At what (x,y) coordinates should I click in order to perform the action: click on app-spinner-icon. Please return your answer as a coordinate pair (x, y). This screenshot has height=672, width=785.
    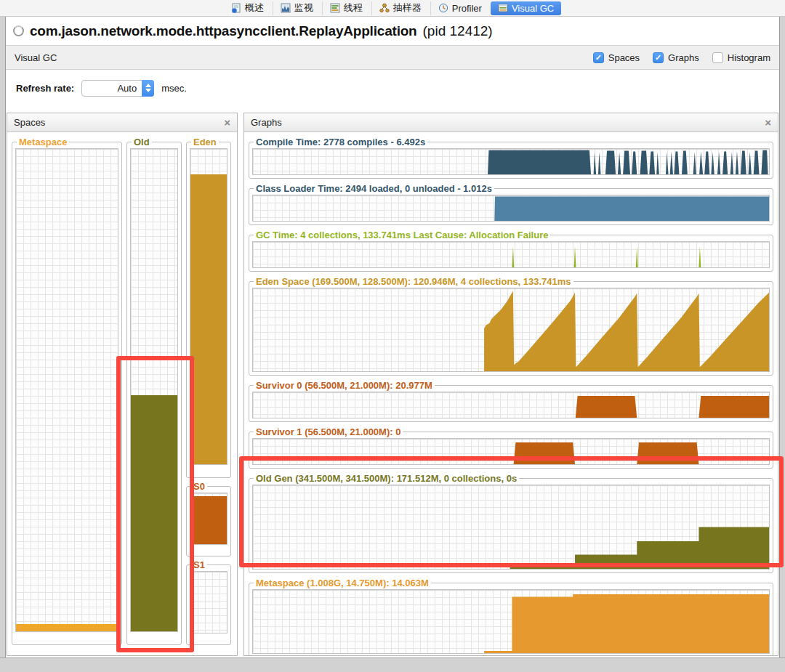
    Looking at the image, I should click on (19, 31).